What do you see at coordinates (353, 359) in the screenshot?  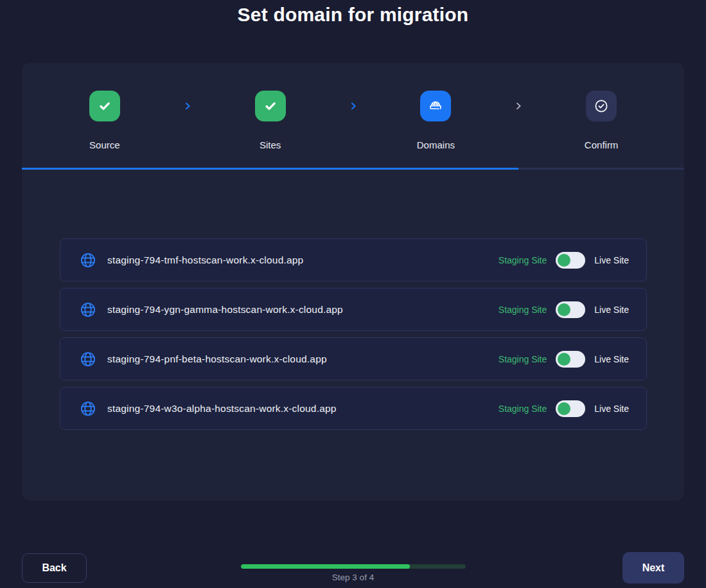 I see `domain-row: staging-794-pnf-beta-hostscan-work.x-clo…` at bounding box center [353, 359].